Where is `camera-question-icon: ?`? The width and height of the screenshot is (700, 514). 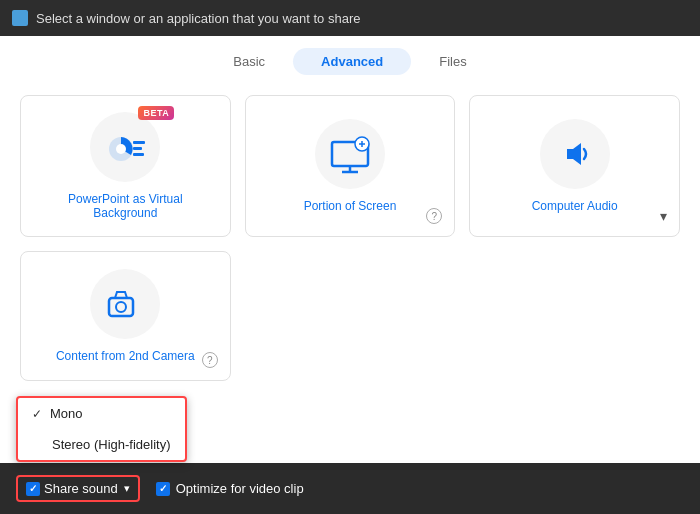
camera-question-icon: ? is located at coordinates (210, 360).